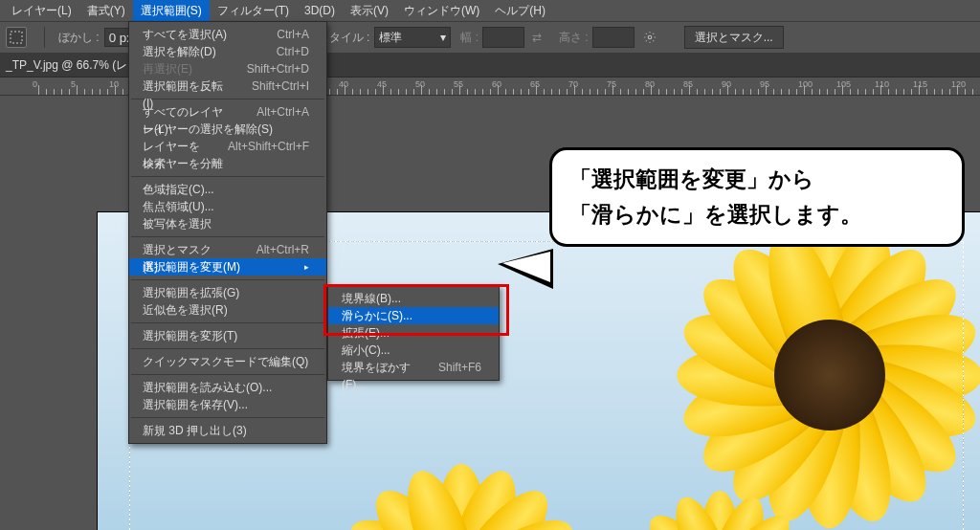  What do you see at coordinates (228, 112) in the screenshot?
I see `menu-item: すべてのレイヤー(L)Alt+Ctrl+A` at bounding box center [228, 112].